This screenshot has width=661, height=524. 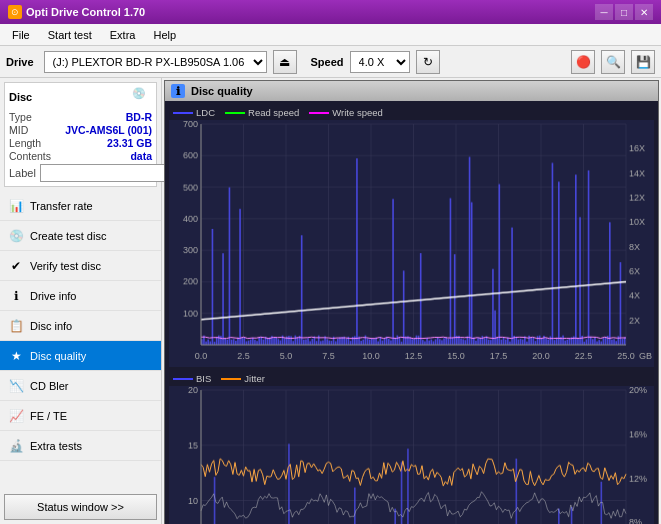 What do you see at coordinates (106, 173) in the screenshot?
I see `label-input` at bounding box center [106, 173].